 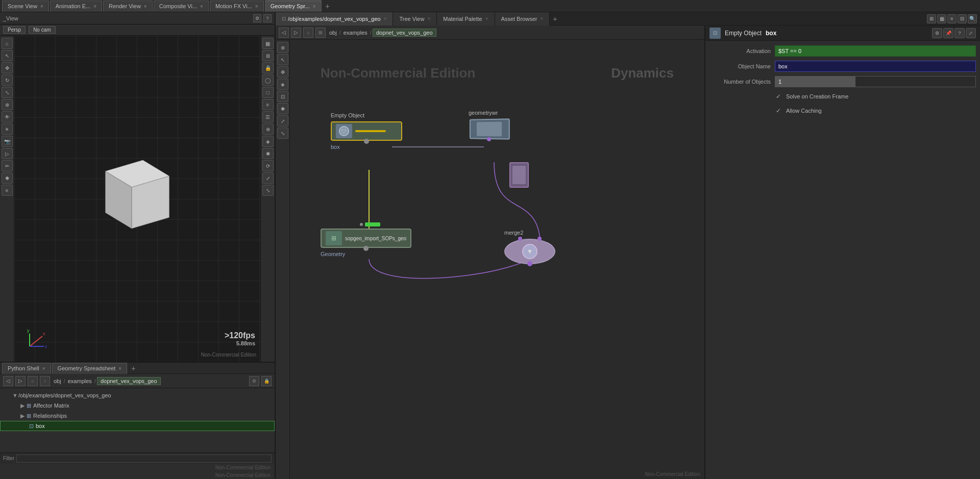 What do you see at coordinates (530, 251) in the screenshot?
I see `node-merge2: ▼ merge2` at bounding box center [530, 251].